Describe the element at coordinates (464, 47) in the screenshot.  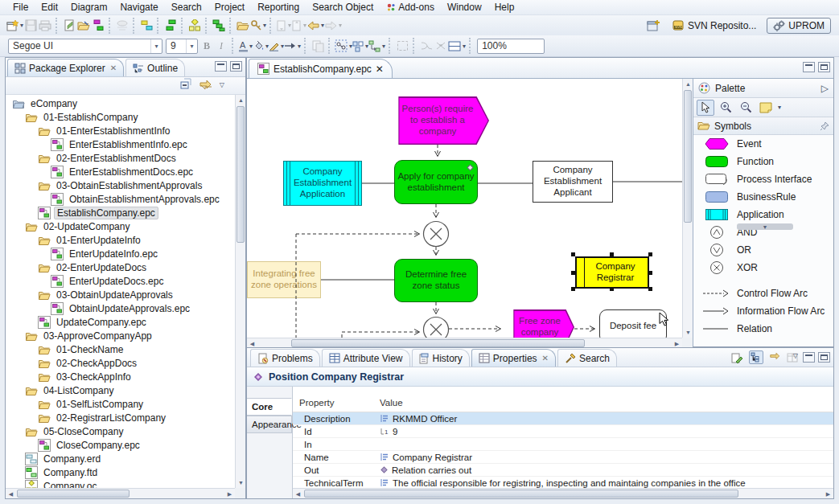
I see `table-view-dropdown: ▾` at that location.